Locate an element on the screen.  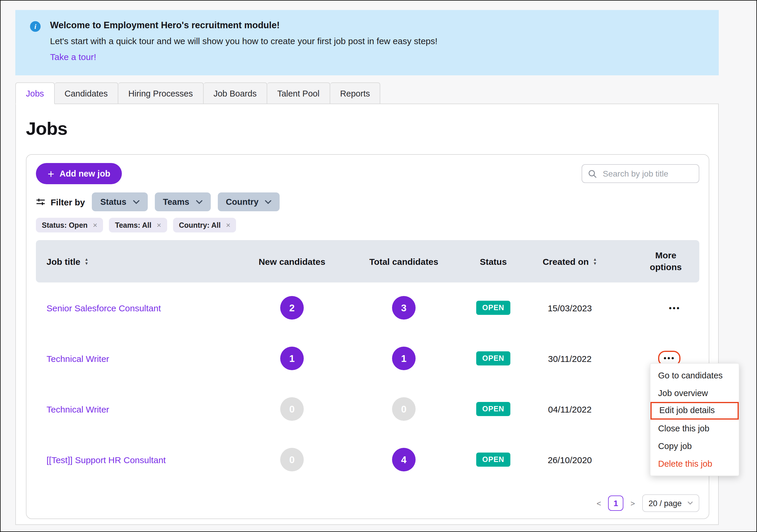
column-label: Job title is located at coordinates (63, 261).